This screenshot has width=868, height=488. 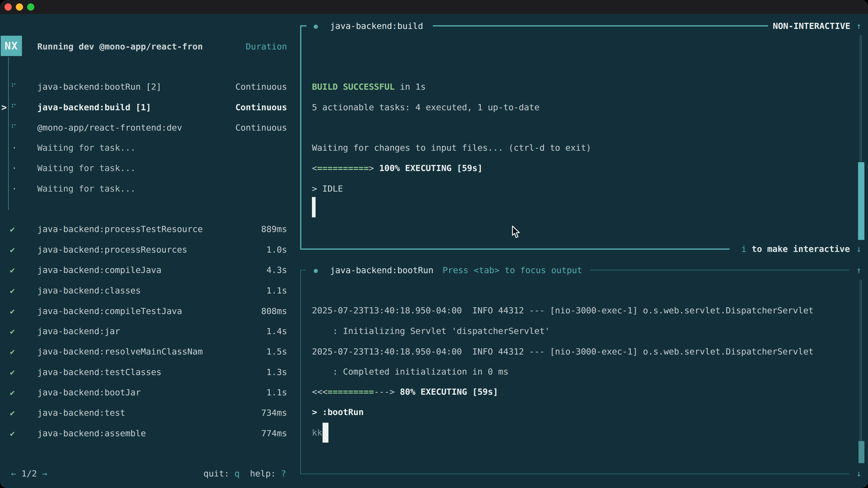 What do you see at coordinates (31, 7) in the screenshot?
I see `zoom-button-icon` at bounding box center [31, 7].